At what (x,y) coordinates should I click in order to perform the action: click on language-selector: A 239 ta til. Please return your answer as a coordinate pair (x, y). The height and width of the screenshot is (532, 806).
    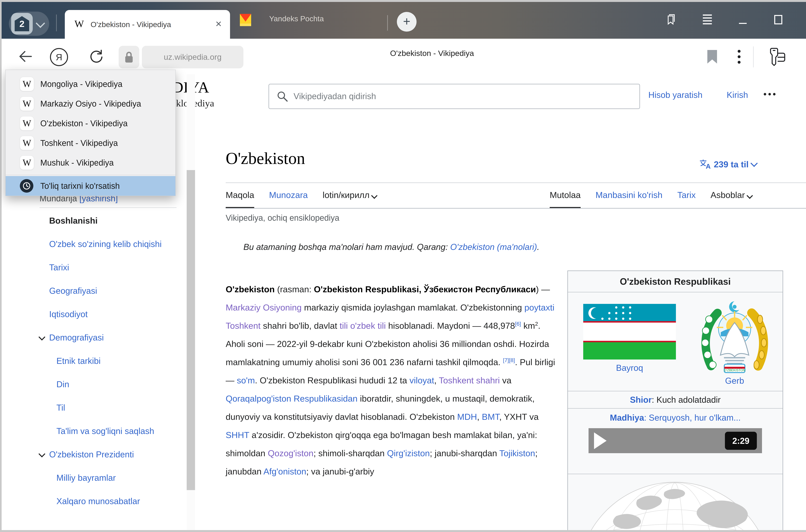
    Looking at the image, I should click on (728, 164).